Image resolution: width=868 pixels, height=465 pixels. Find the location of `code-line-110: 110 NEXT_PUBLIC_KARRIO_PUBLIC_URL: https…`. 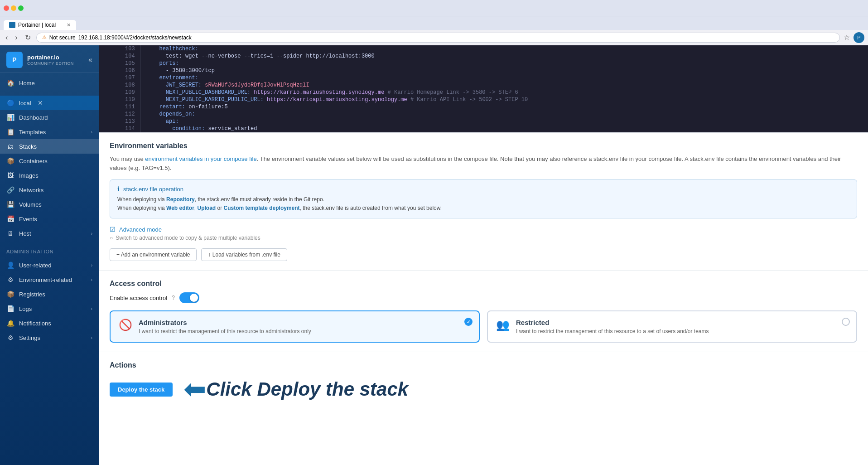

code-line-110: 110 NEXT_PUBLIC_KARRIO_PUBLIC_URL: https… is located at coordinates (483, 100).